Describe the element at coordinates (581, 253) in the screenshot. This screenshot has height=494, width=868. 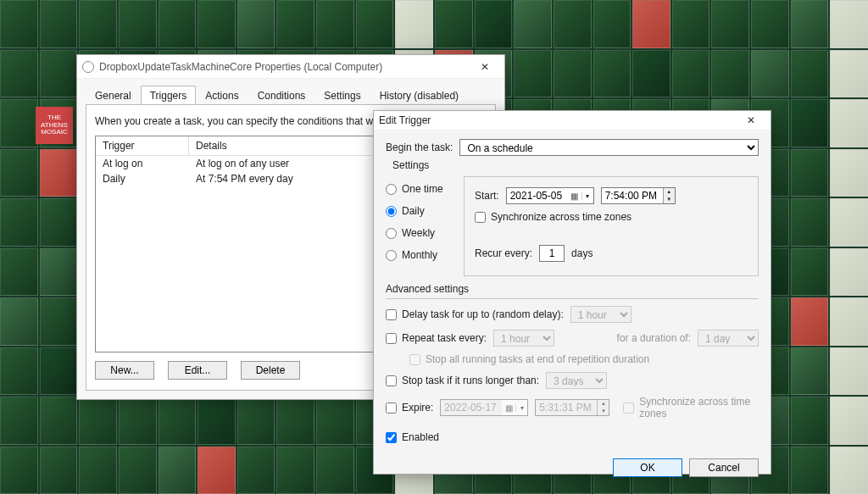
I see `recur-unit: days` at that location.